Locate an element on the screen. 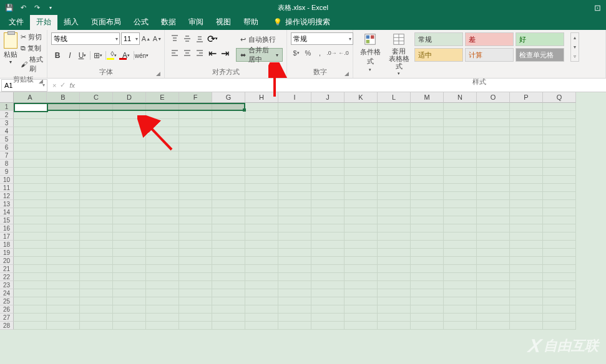 The image size is (606, 364). row-header: 8 is located at coordinates (7, 163).